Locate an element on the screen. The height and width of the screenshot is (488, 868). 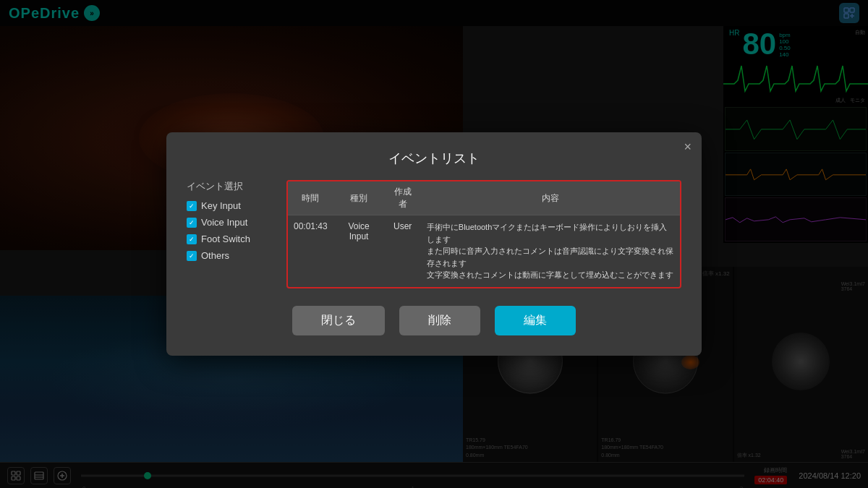
checkbox-voice-input: ✓ is located at coordinates (192, 223).